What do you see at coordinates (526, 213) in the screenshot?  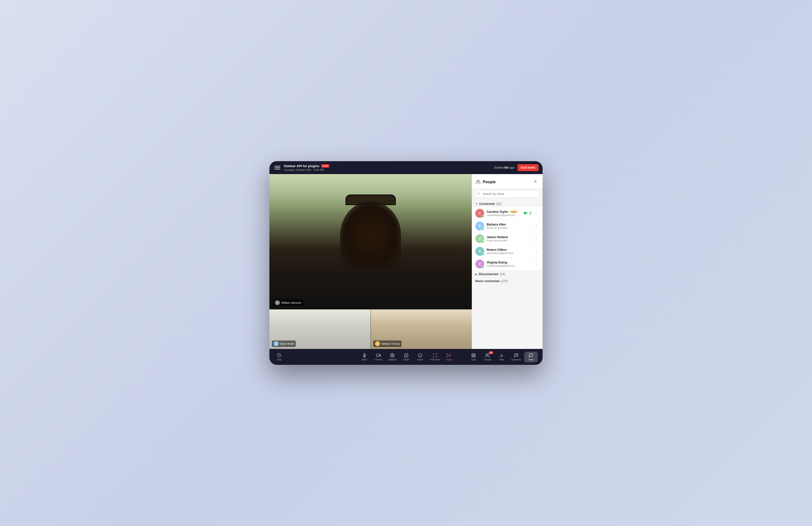 I see `camera-on-icon` at bounding box center [526, 213].